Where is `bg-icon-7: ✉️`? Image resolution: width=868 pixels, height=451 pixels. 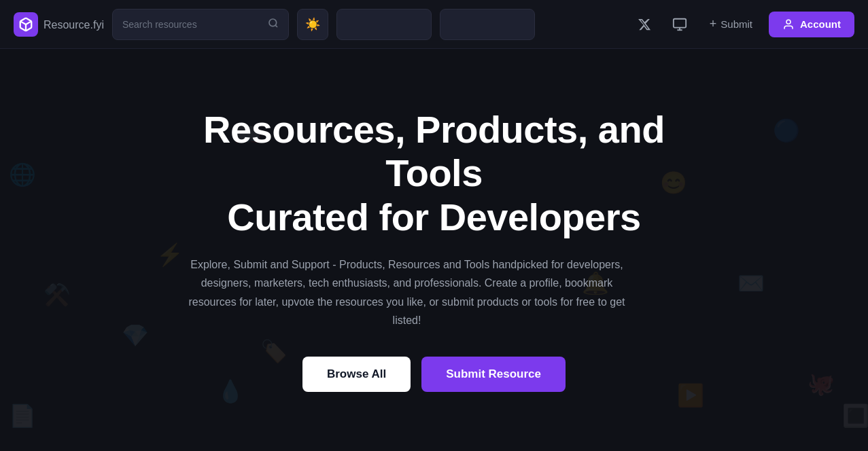 bg-icon-7: ✉️ is located at coordinates (751, 283).